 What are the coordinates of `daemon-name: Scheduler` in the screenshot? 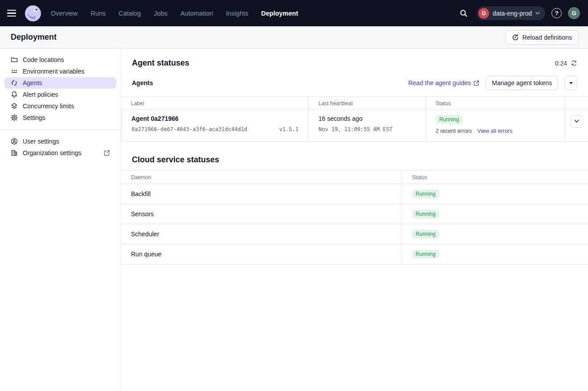 It's located at (261, 235).